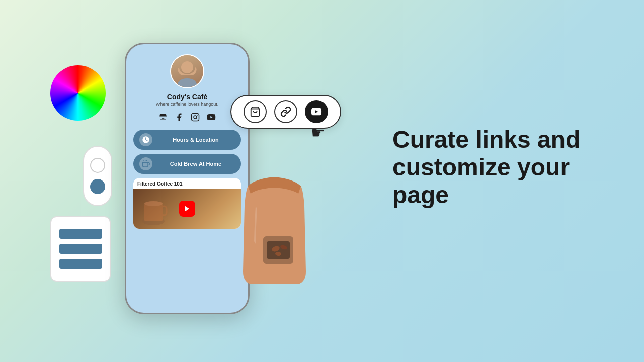 The width and height of the screenshot is (644, 362). What do you see at coordinates (503, 167) in the screenshot?
I see `main-heading: Curate links and customize your page` at bounding box center [503, 167].